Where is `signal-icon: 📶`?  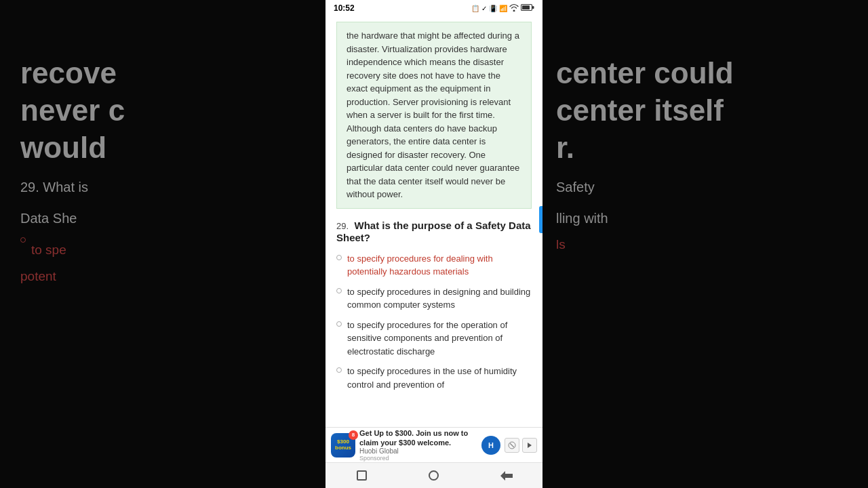
signal-icon: 📶 is located at coordinates (503, 8).